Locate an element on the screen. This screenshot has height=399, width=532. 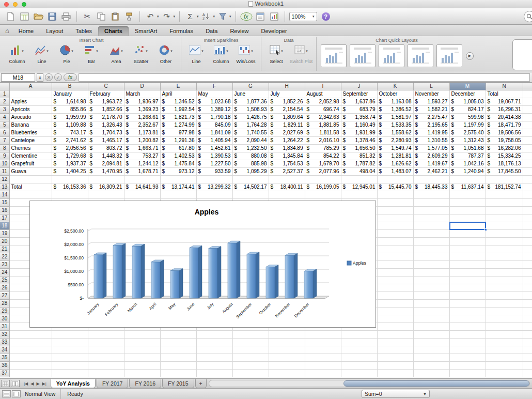
cell-L25 is located at coordinates (431, 280).